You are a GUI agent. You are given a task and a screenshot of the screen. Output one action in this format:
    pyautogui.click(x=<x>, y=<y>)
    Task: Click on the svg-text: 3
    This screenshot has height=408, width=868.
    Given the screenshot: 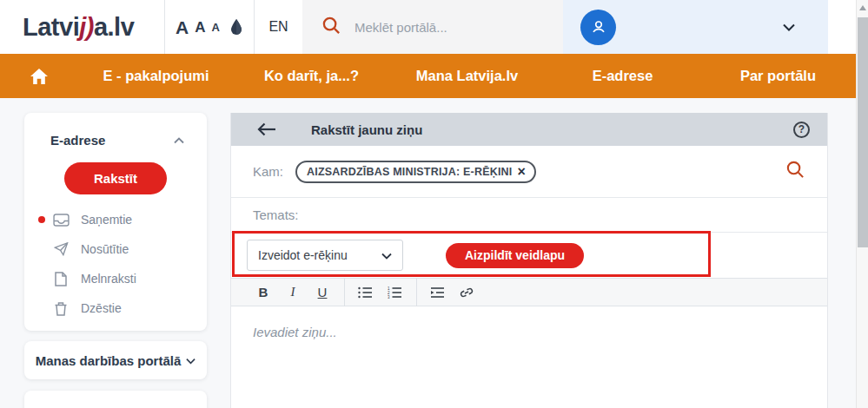 What is the action you would take?
    pyautogui.click(x=389, y=297)
    